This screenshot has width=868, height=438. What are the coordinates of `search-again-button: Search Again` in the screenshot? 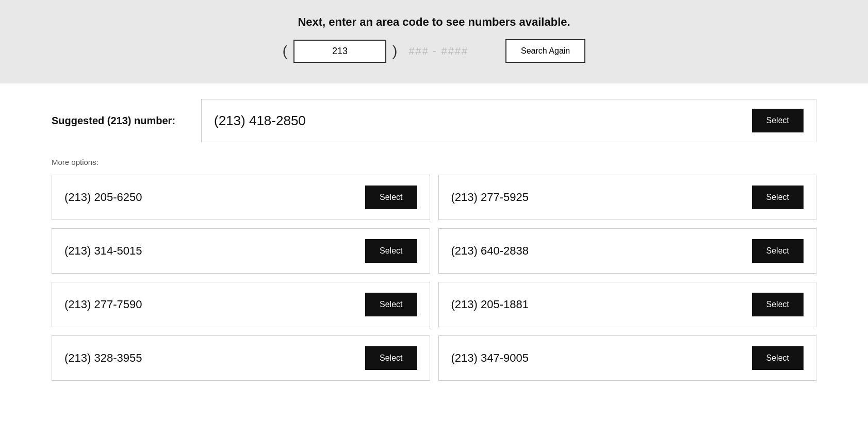 It's located at (546, 51).